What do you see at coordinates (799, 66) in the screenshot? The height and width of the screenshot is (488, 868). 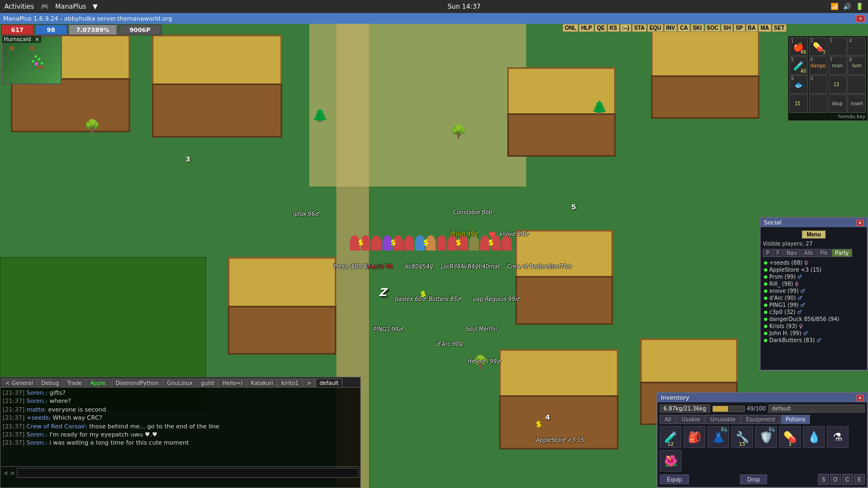 I see `shortcut-5: 5 🧪 40` at bounding box center [799, 66].